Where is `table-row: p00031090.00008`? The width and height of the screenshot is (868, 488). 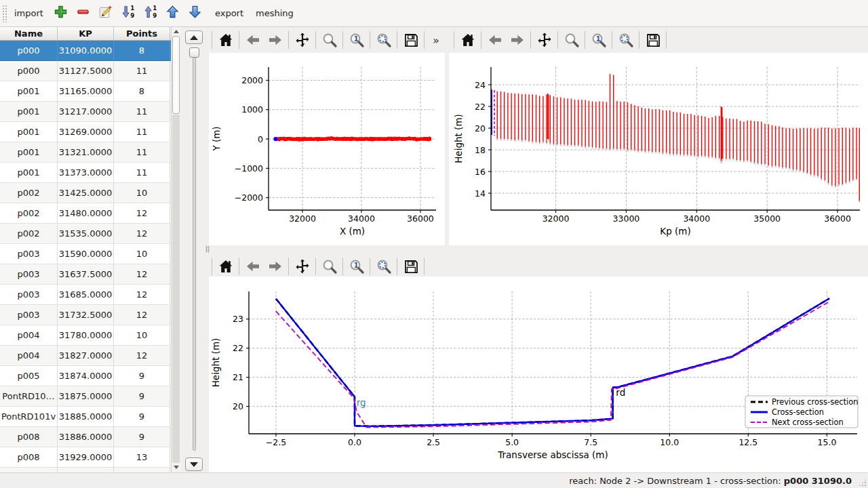
table-row: p00031090.00008 is located at coordinates (85, 51).